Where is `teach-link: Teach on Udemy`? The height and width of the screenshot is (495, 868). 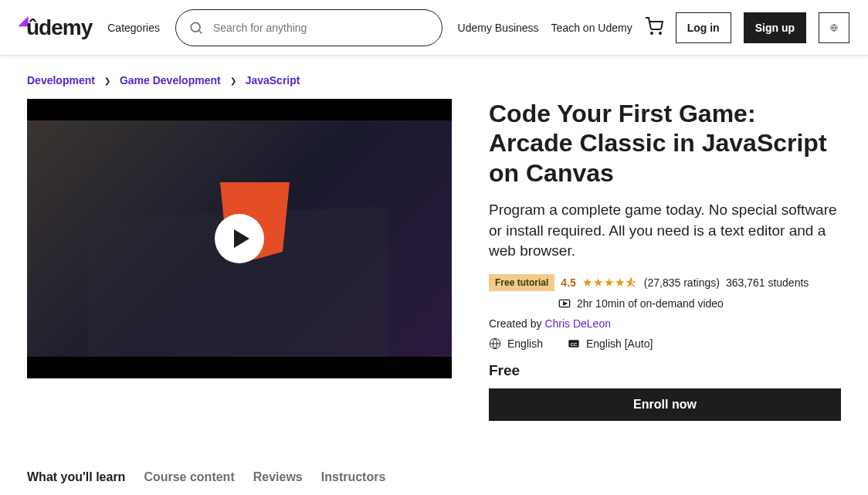
teach-link: Teach on Udemy is located at coordinates (592, 28).